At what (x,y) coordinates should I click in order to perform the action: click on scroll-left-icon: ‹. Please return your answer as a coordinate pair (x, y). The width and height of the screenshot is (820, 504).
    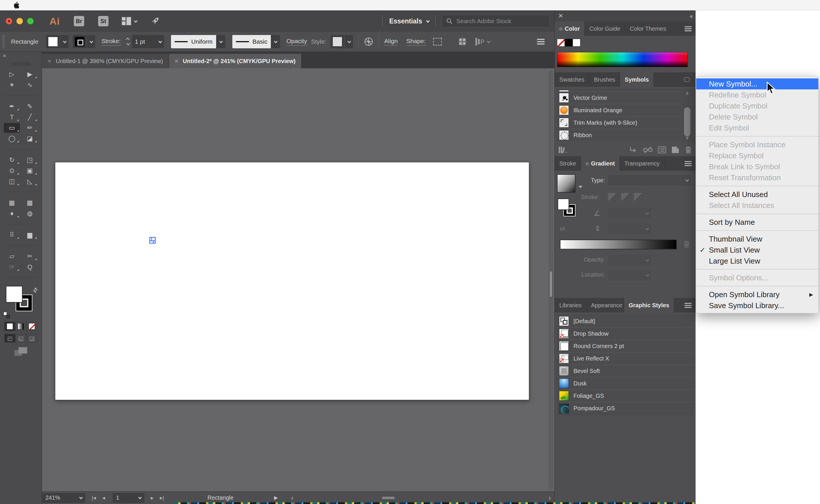
    Looking at the image, I should click on (292, 498).